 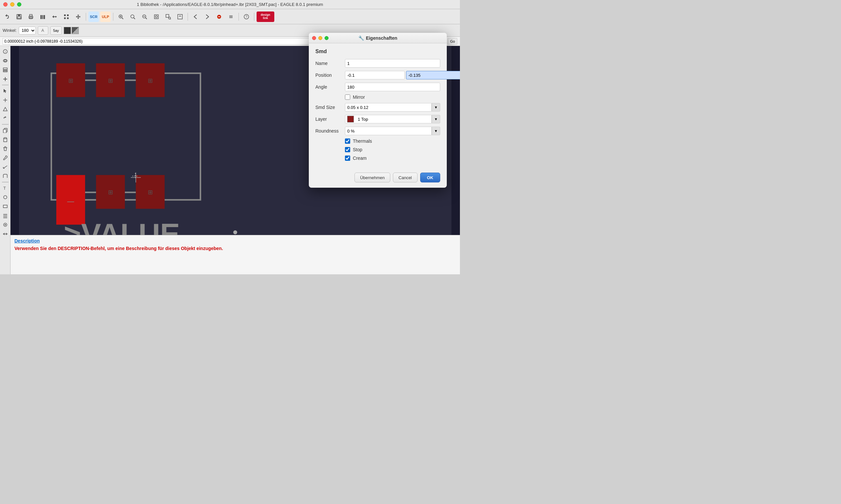 What do you see at coordinates (12, 4) in the screenshot?
I see `minimize-button` at bounding box center [12, 4].